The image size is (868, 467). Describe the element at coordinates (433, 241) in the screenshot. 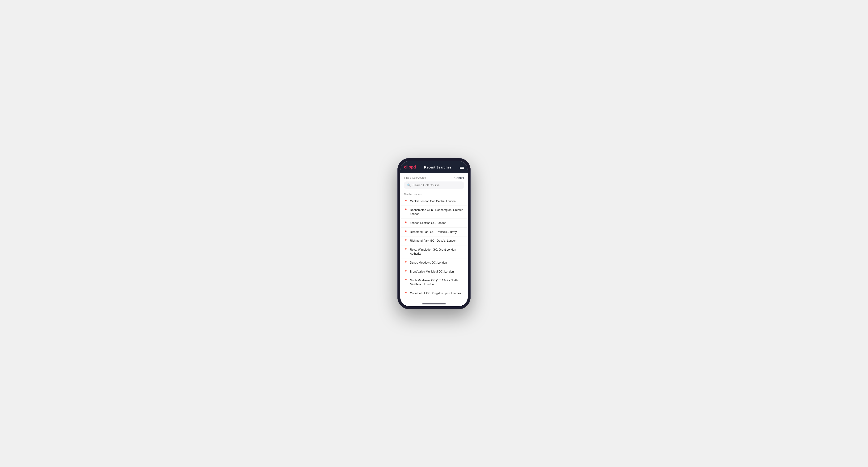

I see `course-name: Richmond Park GC - Duke's, London` at that location.